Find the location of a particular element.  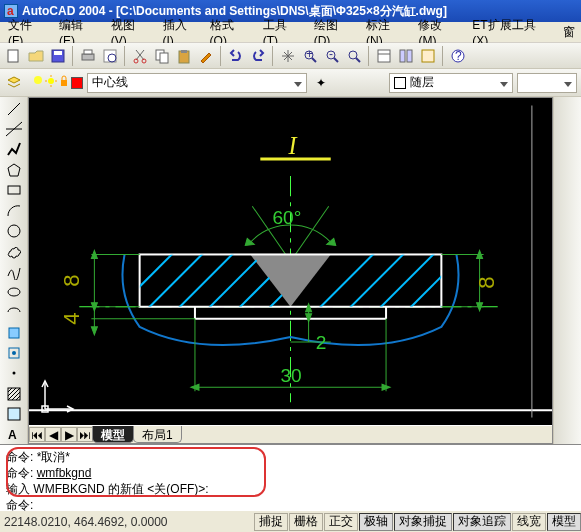

snap-toggle: 捕捉 is located at coordinates (271, 522).